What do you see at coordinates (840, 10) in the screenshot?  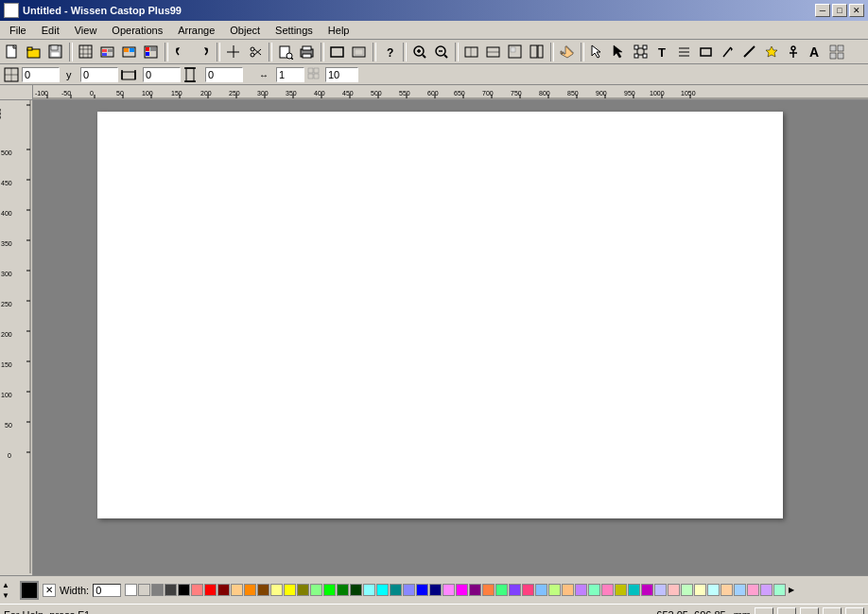 I see `maximize-button: □` at bounding box center [840, 10].